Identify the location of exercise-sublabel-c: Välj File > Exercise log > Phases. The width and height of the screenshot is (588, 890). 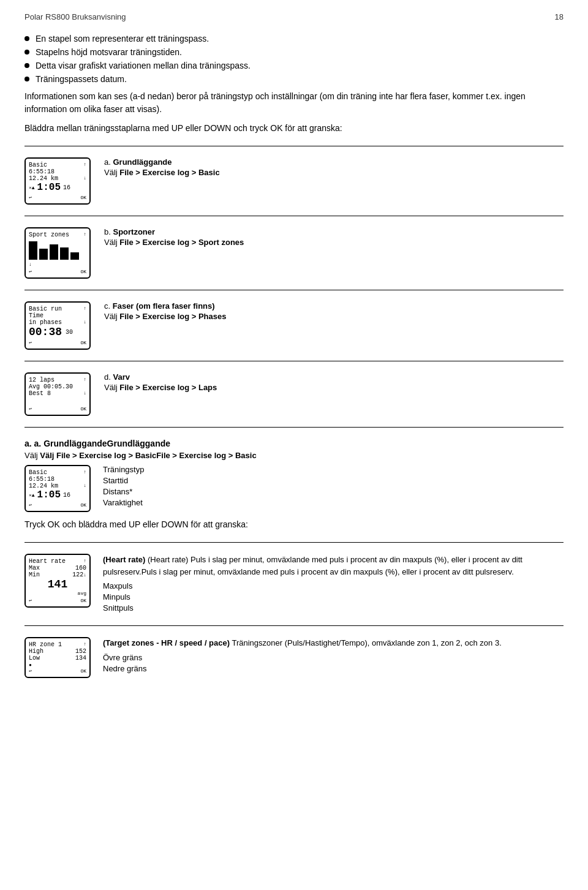
(334, 316).